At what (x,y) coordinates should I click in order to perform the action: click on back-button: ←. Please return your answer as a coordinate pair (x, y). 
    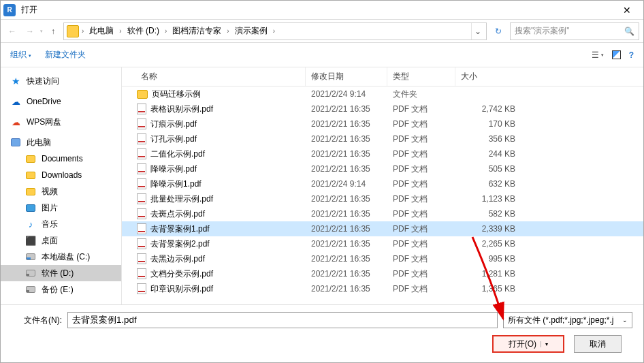
    Looking at the image, I should click on (12, 31).